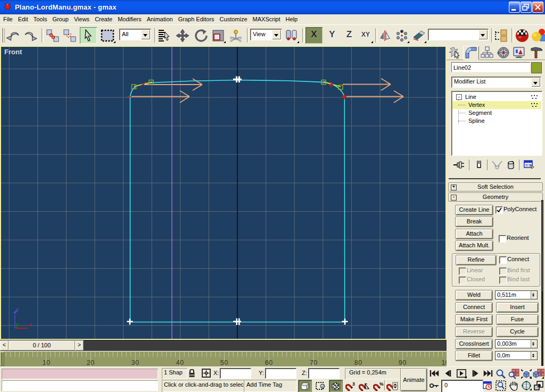 This screenshot has height=392, width=545. I want to click on unlink-selection-button, so click(70, 35).